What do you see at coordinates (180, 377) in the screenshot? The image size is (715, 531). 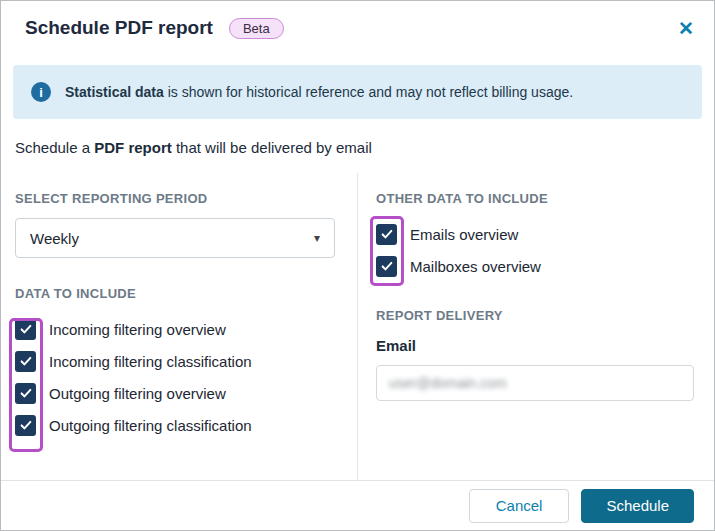 I see `data-to-include-checklist: Incoming filtering overview Incoming fil…` at bounding box center [180, 377].